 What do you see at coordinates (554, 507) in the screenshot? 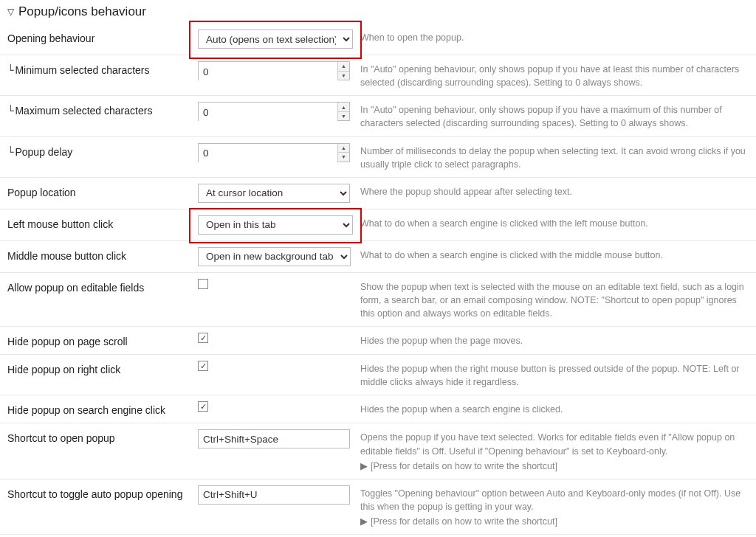
I see `desc-shortcut-toggle: Toggles "Opening behaviour" option betwe…` at bounding box center [554, 507].